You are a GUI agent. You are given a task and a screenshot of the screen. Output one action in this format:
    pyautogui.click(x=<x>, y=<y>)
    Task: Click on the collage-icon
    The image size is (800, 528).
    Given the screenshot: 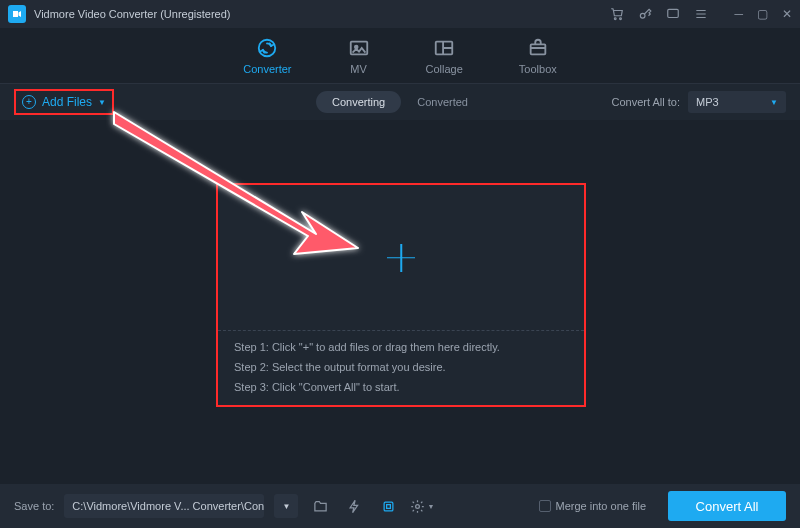 What is the action you would take?
    pyautogui.click(x=444, y=48)
    